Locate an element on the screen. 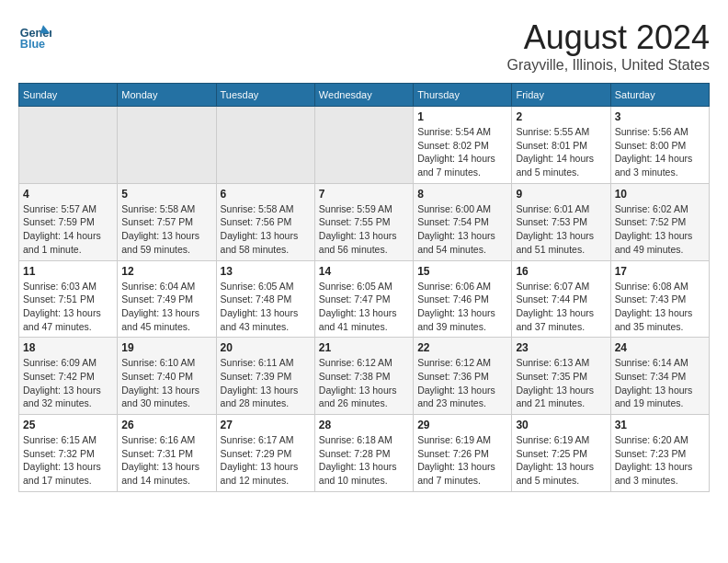 The width and height of the screenshot is (728, 563). day-cell: 19Sunrise: 6:10 AM Sunset: 7:40 PM Dayli… is located at coordinates (167, 376).